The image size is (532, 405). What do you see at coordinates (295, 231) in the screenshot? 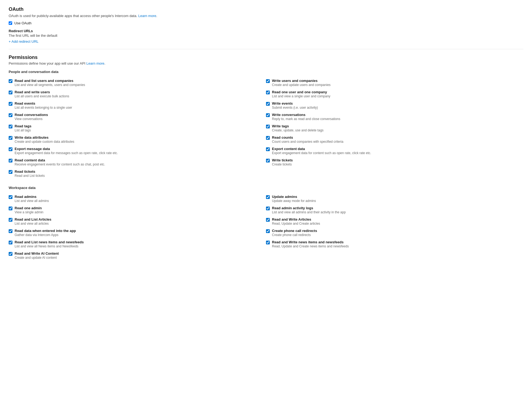
I see `perm-name: Create phone call redirects` at bounding box center [295, 231].